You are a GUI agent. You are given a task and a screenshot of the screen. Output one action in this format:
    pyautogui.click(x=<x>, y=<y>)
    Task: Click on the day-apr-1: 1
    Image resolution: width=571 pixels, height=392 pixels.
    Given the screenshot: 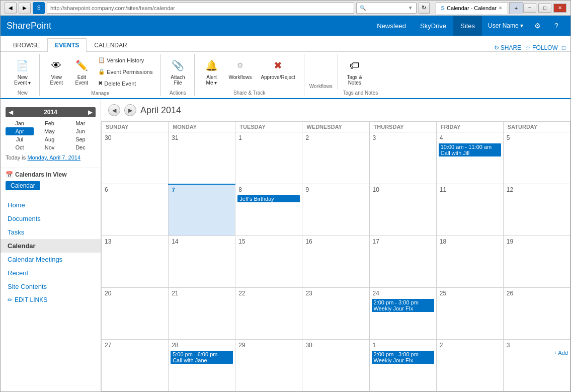 What is the action you would take?
    pyautogui.click(x=269, y=158)
    